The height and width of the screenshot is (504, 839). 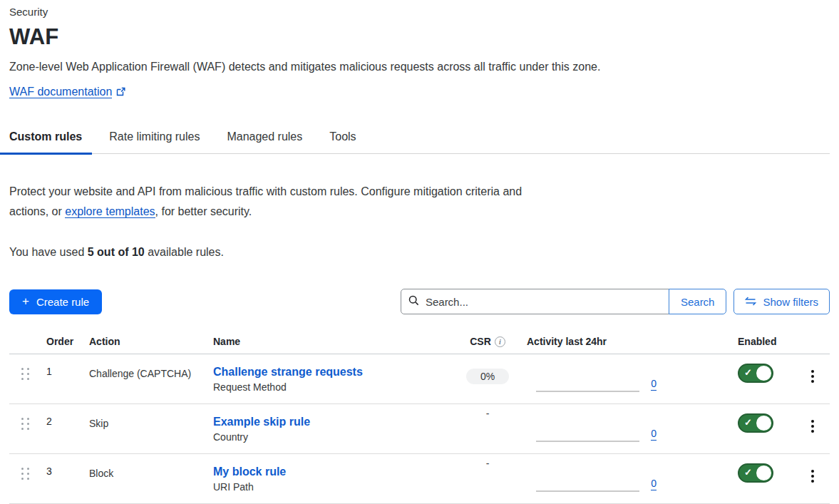 I want to click on usage-suffix: available rules., so click(x=184, y=252).